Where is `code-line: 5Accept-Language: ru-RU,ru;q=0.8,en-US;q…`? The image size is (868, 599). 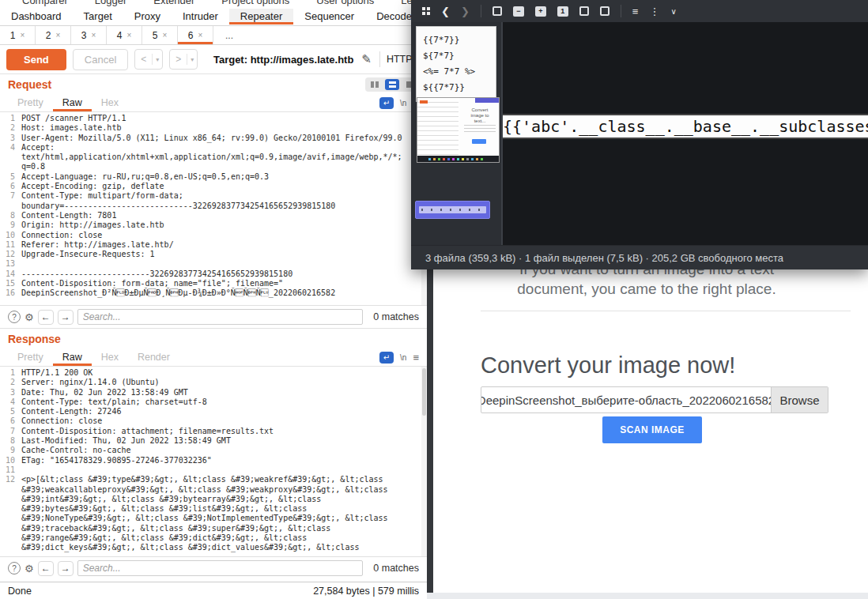
code-line: 5Accept-Language: ru-RU,ru;q=0.8,en-US;q… is located at coordinates (213, 177).